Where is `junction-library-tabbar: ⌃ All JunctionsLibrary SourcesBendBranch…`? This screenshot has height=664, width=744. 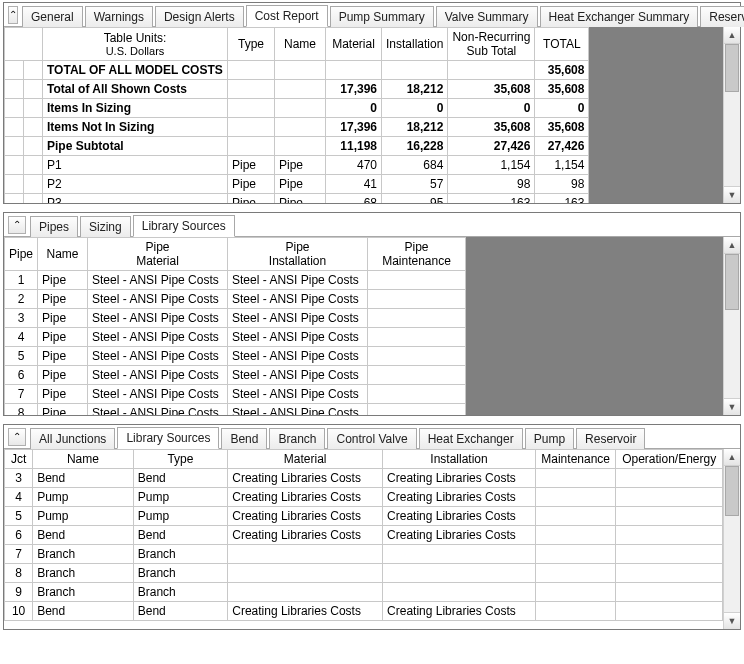
junction-library-tabbar: ⌃ All JunctionsLibrary SourcesBendBranch… is located at coordinates (372, 437).